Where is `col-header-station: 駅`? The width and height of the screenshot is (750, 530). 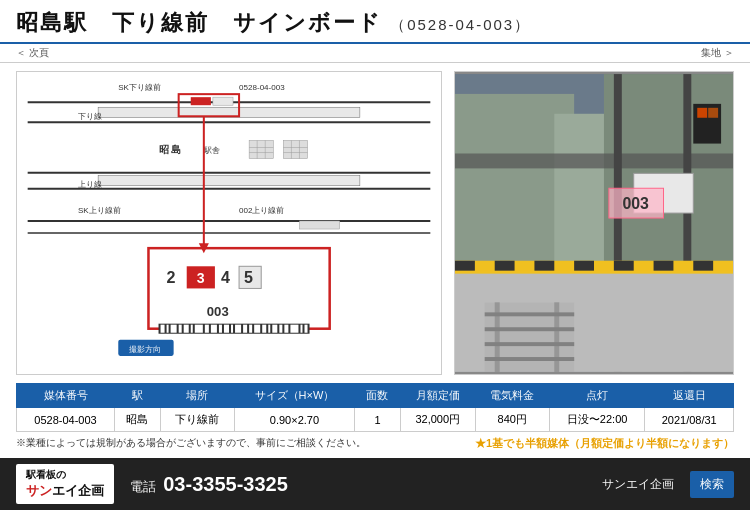
col-header-station: 駅 is located at coordinates (138, 396).